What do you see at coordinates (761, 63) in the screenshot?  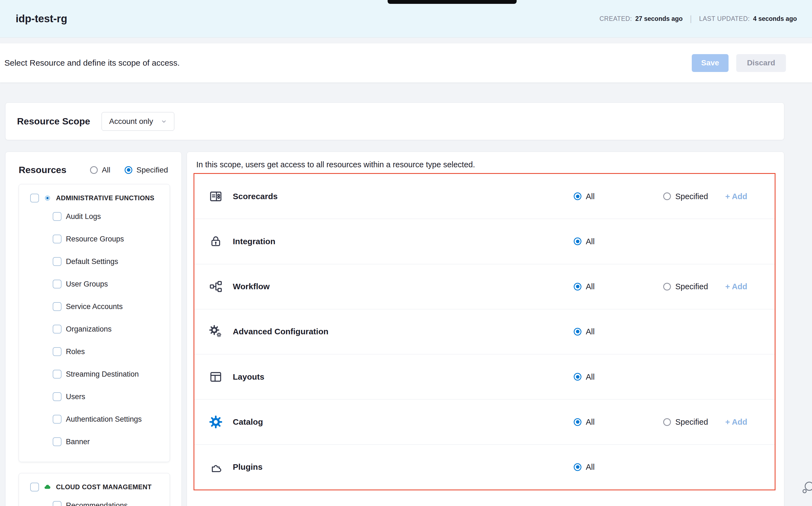 I see `discard-button: Discard` at bounding box center [761, 63].